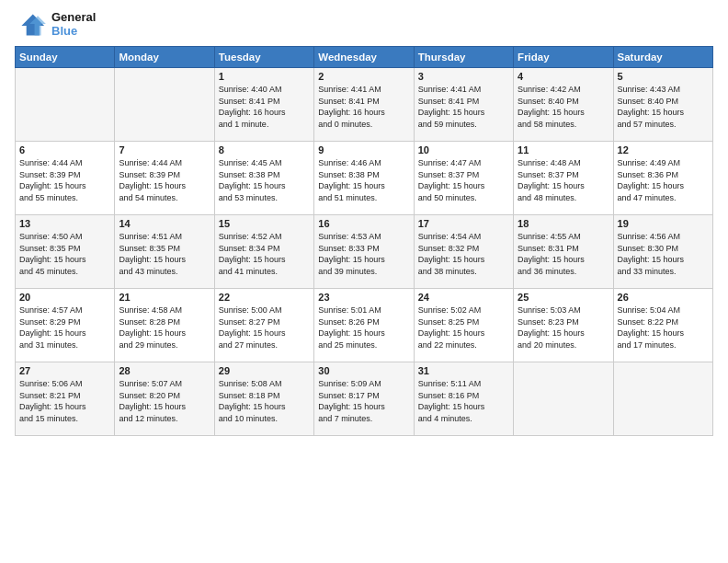 Image resolution: width=728 pixels, height=563 pixels. I want to click on day-info: Sunrise: 5:09 AM Sunset: 8:17 PM Dayligh…, so click(364, 401).